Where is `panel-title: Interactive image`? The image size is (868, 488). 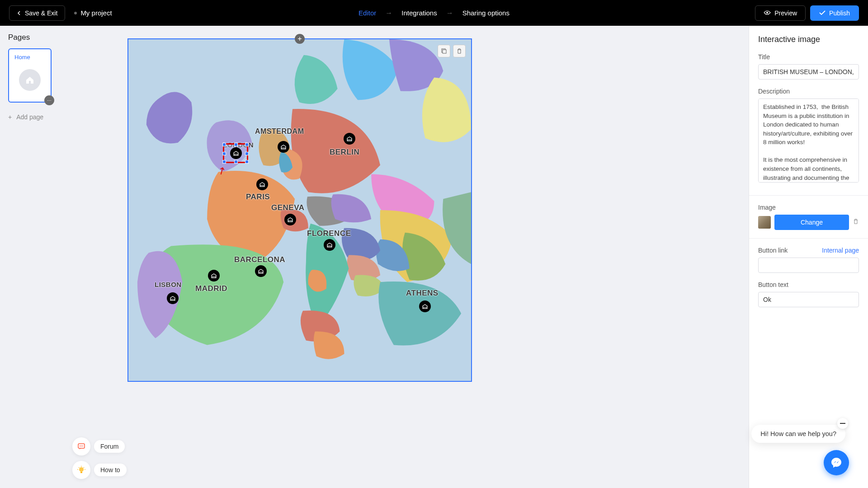 panel-title: Interactive image is located at coordinates (808, 40).